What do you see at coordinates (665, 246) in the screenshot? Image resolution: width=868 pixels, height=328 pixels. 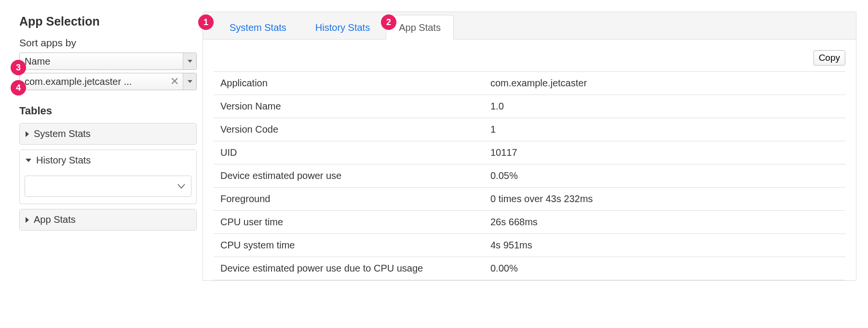 I see `stat-value: 4s 951ms` at bounding box center [665, 246].